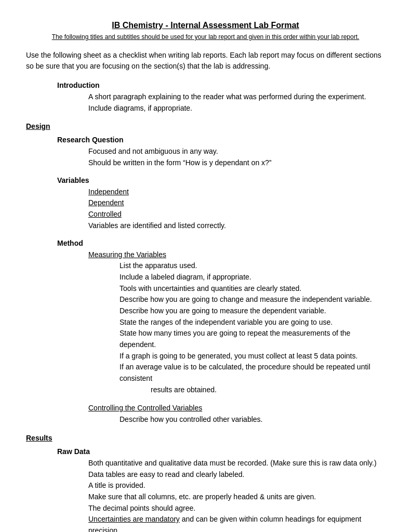 Image resolution: width=411 pixels, height=532 pixels. What do you see at coordinates (237, 255) in the screenshot?
I see `measuring-variables-heading: Measuring the Variables` at bounding box center [237, 255].